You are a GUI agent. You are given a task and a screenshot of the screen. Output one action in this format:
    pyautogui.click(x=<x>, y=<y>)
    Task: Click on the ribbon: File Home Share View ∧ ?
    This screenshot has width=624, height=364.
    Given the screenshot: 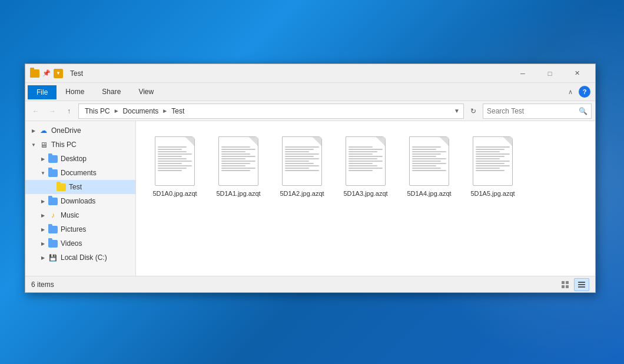 What is the action you would take?
    pyautogui.click(x=310, y=92)
    